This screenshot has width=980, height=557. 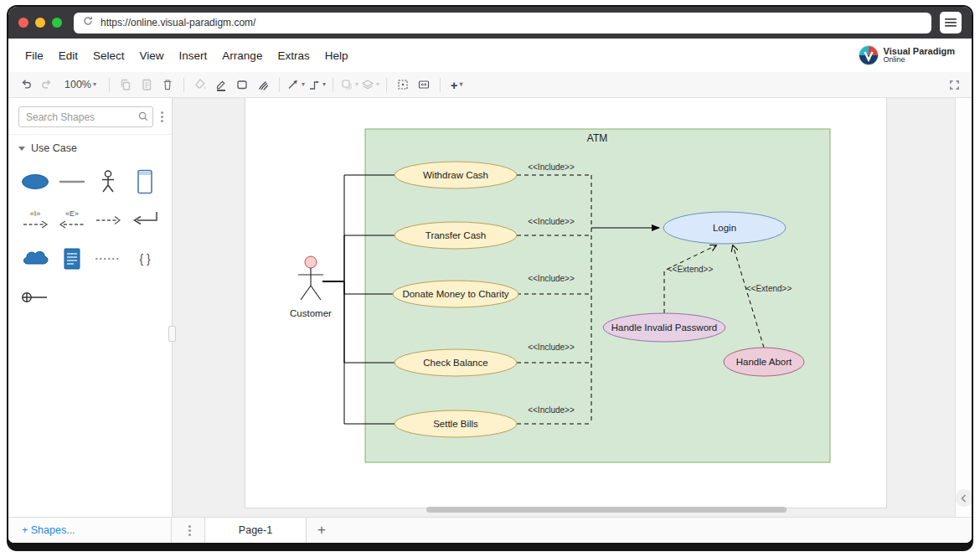 What do you see at coordinates (40, 23) in the screenshot?
I see `window-controls` at bounding box center [40, 23].